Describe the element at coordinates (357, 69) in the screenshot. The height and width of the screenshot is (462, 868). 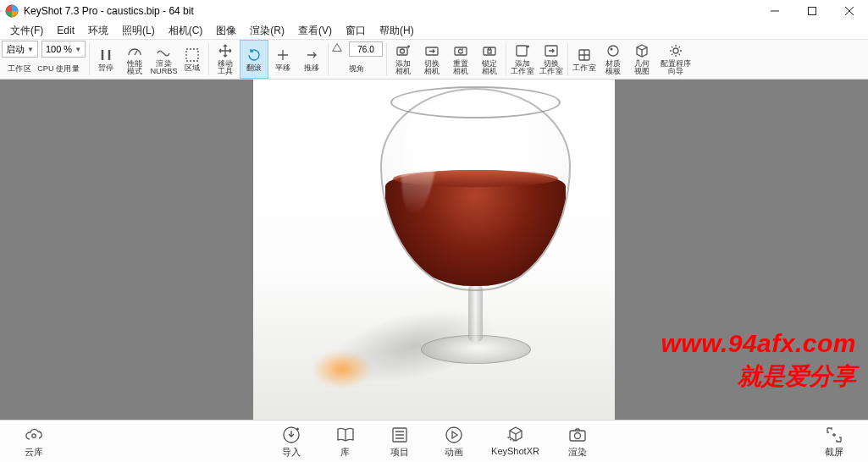
I see `fov-button: 视角` at that location.